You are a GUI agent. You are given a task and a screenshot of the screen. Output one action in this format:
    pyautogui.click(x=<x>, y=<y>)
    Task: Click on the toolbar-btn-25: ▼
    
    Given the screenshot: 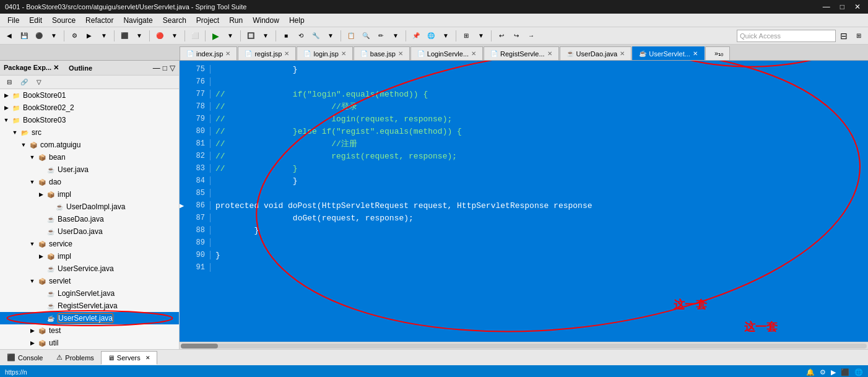 What is the action you would take?
    pyautogui.click(x=446, y=36)
    